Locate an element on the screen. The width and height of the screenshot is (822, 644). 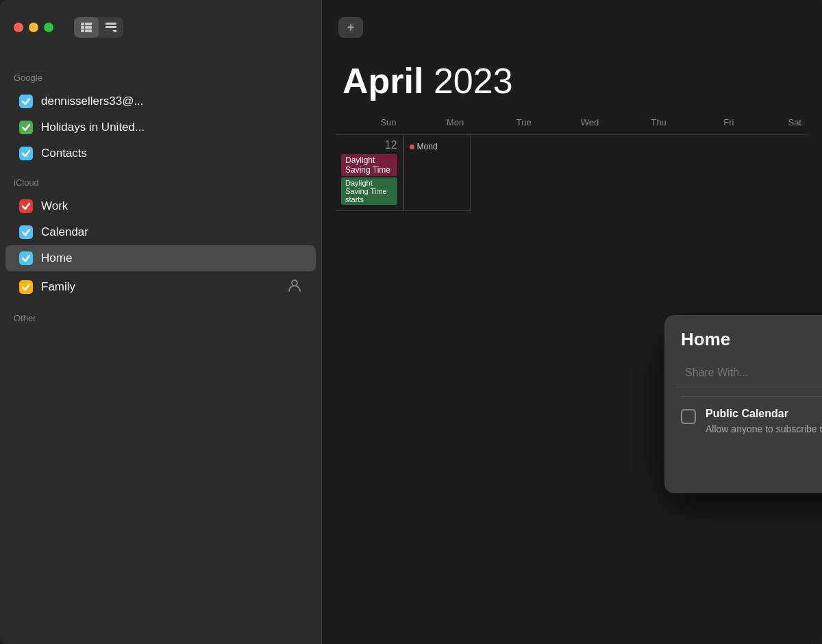
day-header-sat: Sat is located at coordinates (774, 122).